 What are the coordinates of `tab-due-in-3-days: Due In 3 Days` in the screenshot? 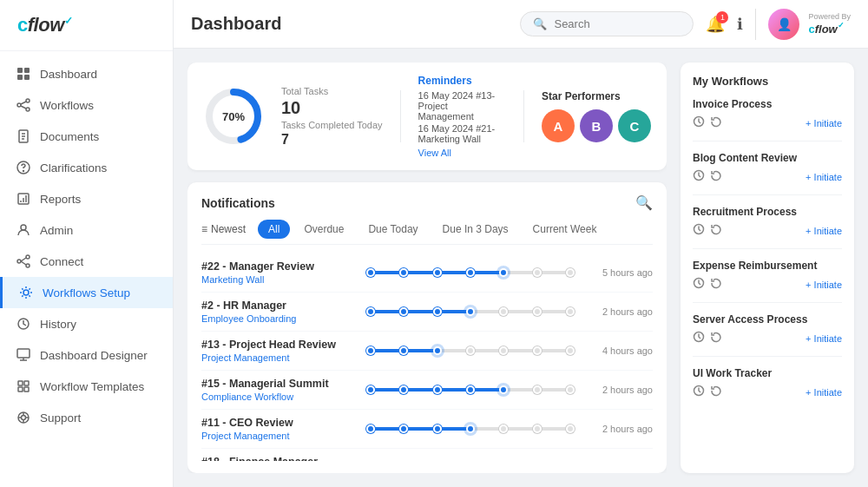 It's located at (476, 229).